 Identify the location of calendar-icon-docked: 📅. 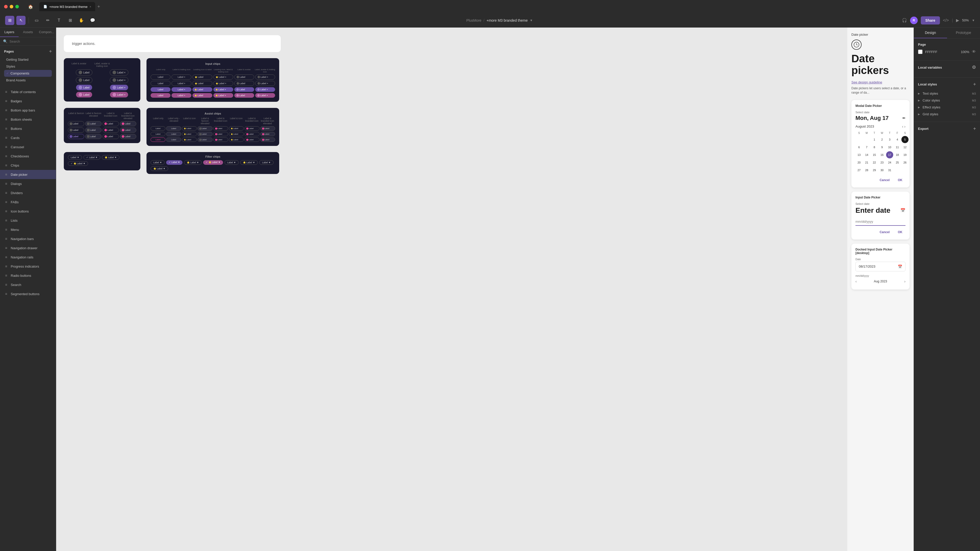
(900, 267).